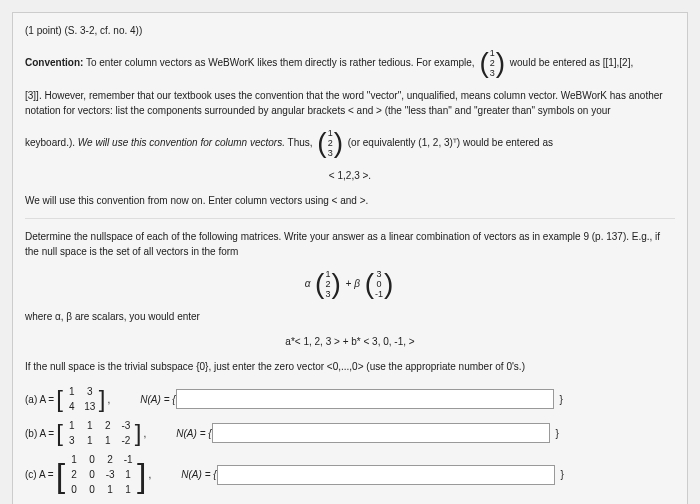 The width and height of the screenshot is (700, 504). I want to click on part-a: (a) A = [13413] , N(A) = { }, so click(350, 399).